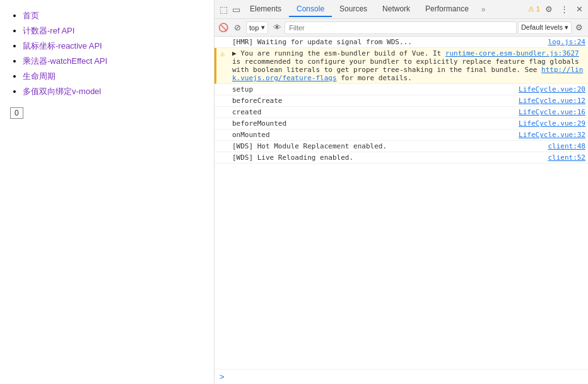 The height and width of the screenshot is (384, 588). What do you see at coordinates (107, 54) in the screenshot?
I see `nav-list: 首页计数器-ref API鼠标坐标-reactive API乘法器-watchE…` at bounding box center [107, 54].